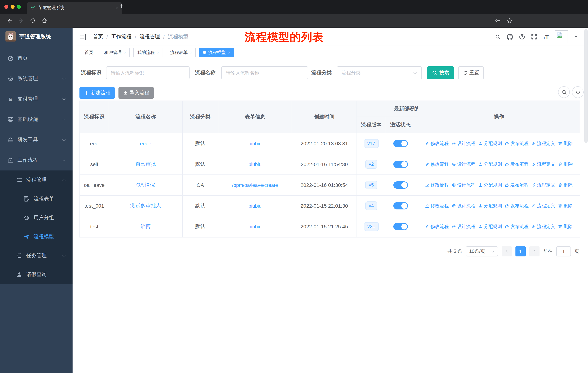 The image size is (588, 373). Describe the element at coordinates (510, 37) in the screenshot. I see `github-icon` at that location.